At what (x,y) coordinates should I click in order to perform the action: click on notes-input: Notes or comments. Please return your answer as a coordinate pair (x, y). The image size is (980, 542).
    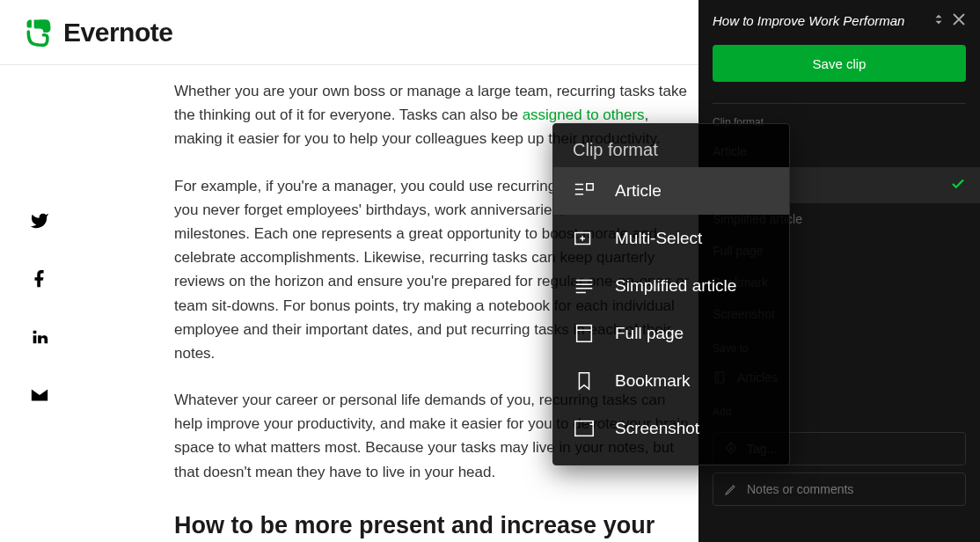
    Looking at the image, I should click on (839, 489).